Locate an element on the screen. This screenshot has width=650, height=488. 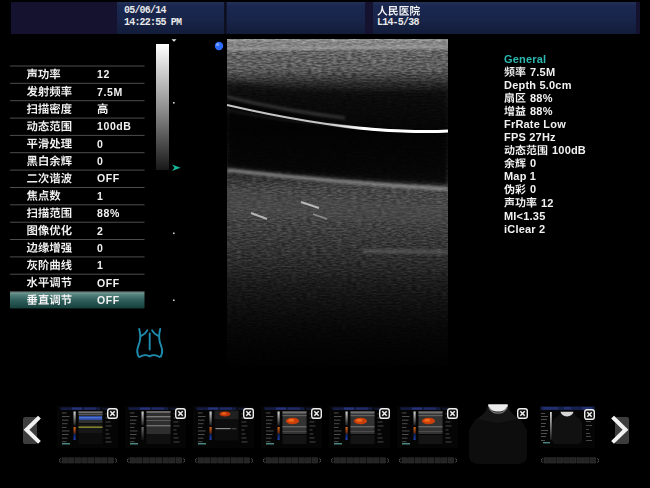
svg-text: General is located at coordinates (525, 59).